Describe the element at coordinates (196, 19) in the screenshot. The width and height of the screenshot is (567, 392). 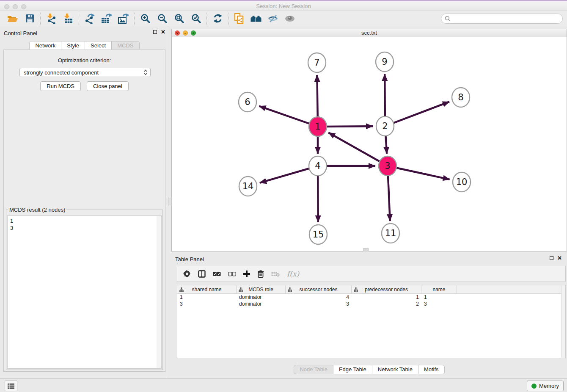
I see `zoom-selected-button` at that location.